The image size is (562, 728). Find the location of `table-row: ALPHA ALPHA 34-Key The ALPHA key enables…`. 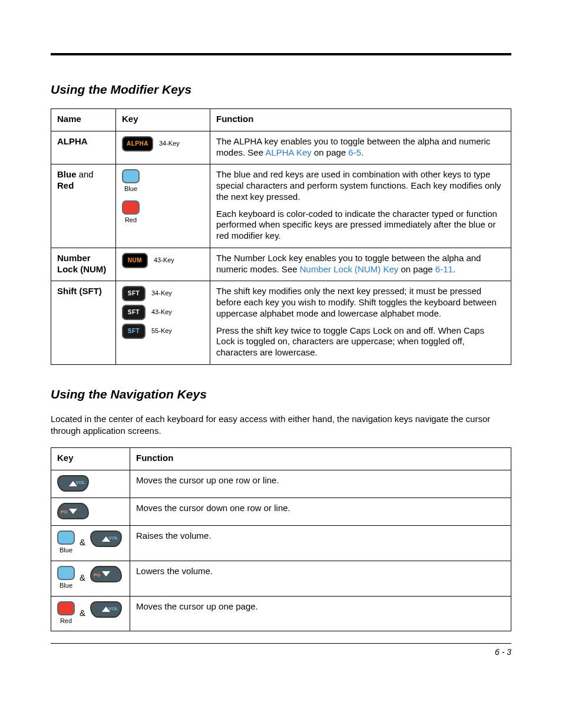

table-row: ALPHA ALPHA 34-Key The ALPHA key enables… is located at coordinates (282, 147).